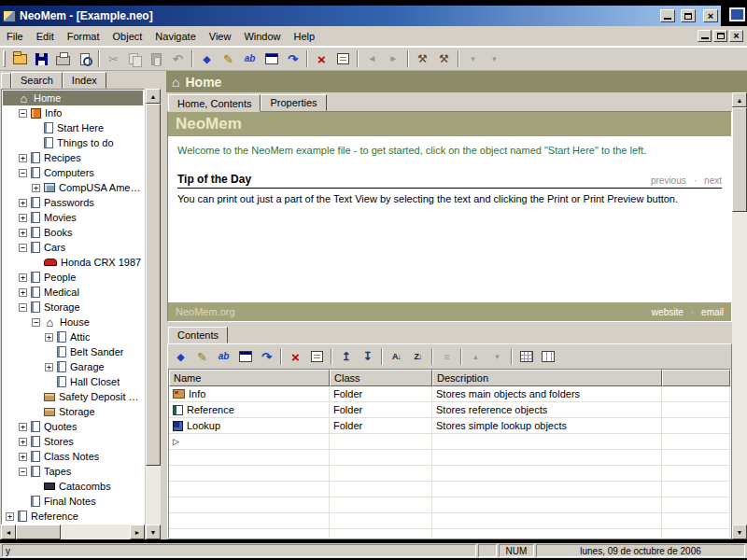 The width and height of the screenshot is (747, 560). I want to click on expand-button: ▾, so click(497, 357).